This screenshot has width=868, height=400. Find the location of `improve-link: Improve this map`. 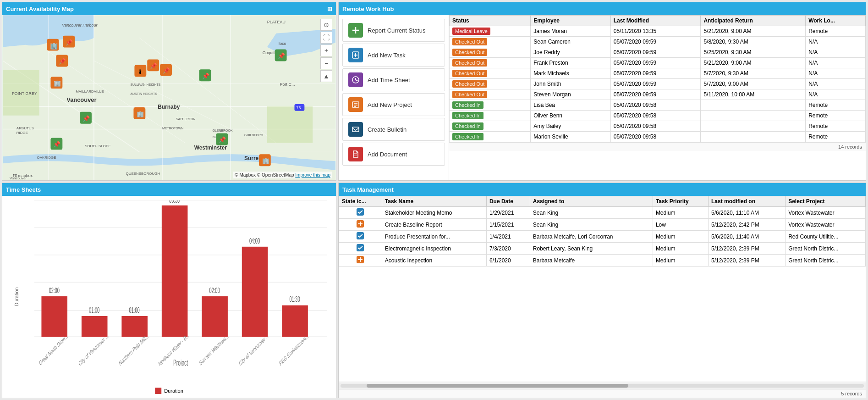

improve-link: Improve this map is located at coordinates (313, 175).